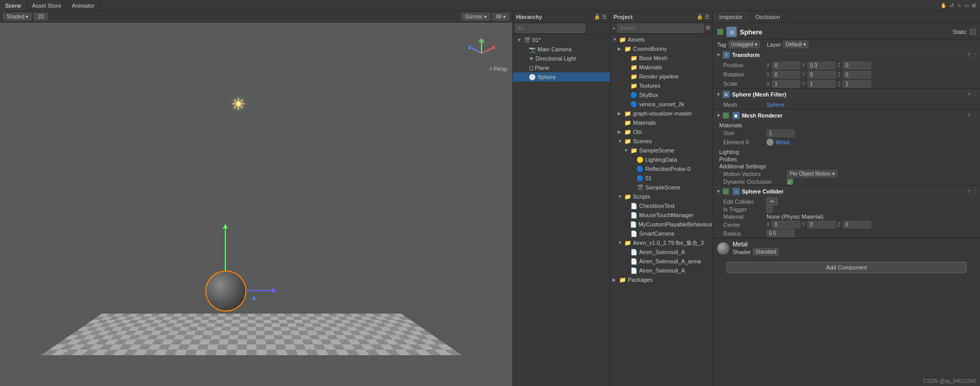 This screenshot has width=980, height=386. I want to click on project-item-obi: ▶ 📁 Obi, so click(661, 132).